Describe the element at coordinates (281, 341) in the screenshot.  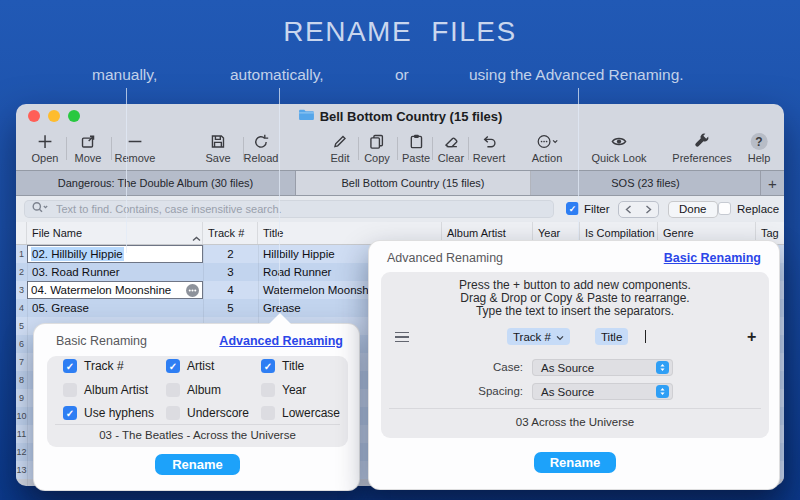
I see `advanced-renaming-link: Advanced Renaming` at that location.